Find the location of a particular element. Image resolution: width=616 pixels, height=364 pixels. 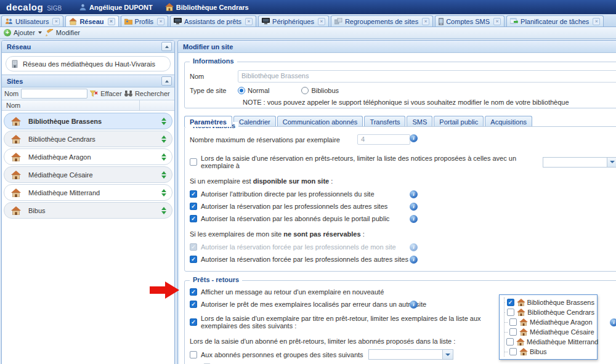

clear-filter-icon is located at coordinates (94, 94).